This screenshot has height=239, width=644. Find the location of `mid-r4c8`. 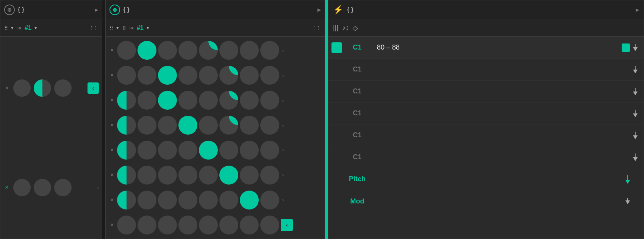

mid-r4c8 is located at coordinates (270, 125).